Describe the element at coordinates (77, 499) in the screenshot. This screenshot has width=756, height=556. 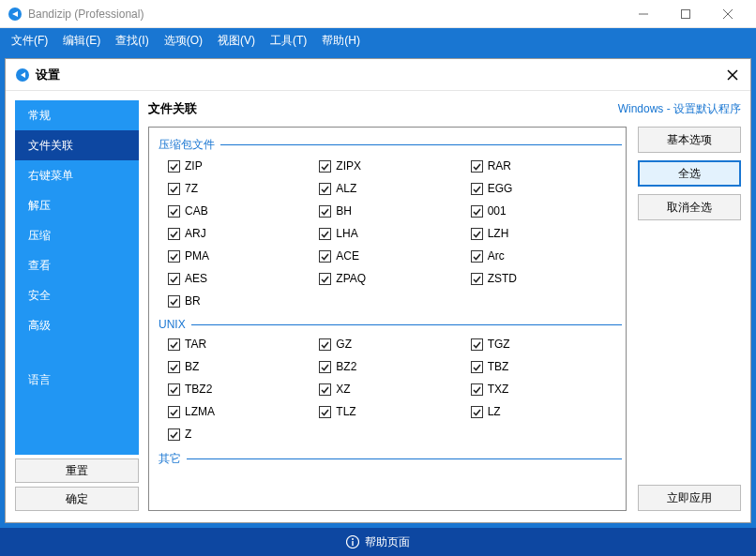
I see `ok-button: 确定` at that location.